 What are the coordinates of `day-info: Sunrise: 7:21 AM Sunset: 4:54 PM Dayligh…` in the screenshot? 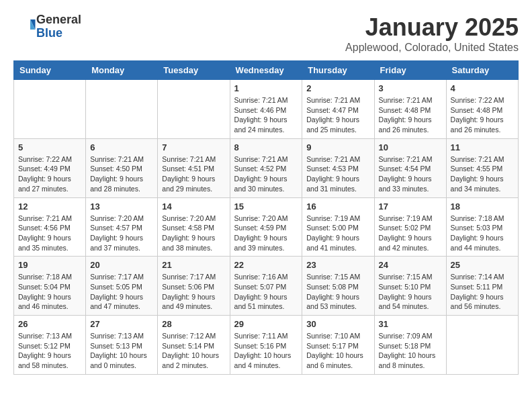 It's located at (410, 175).